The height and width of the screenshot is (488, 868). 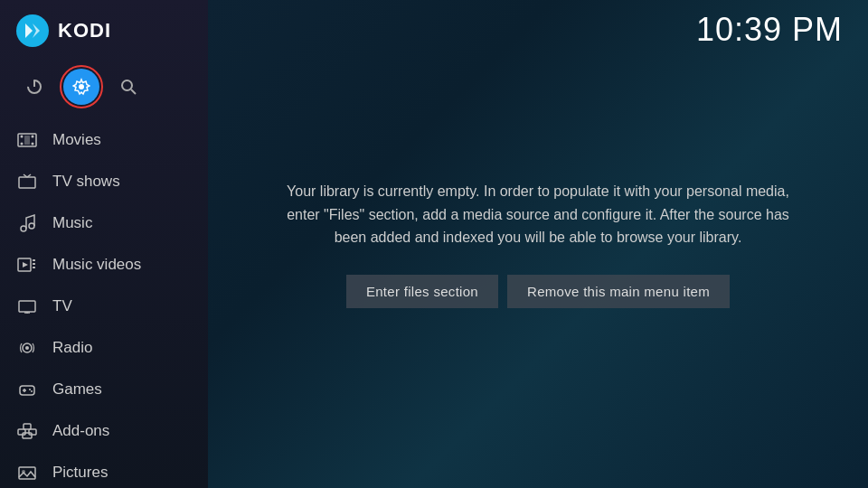 I want to click on settings-button, so click(x=81, y=87).